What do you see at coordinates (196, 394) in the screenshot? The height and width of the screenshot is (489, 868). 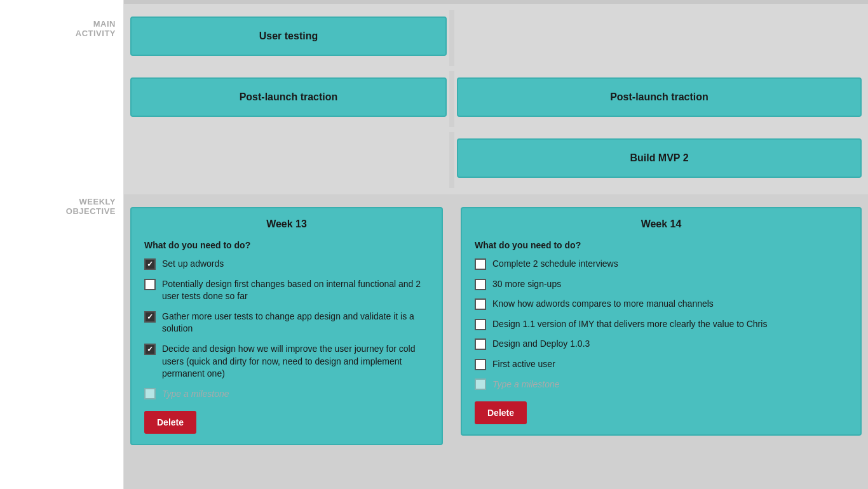 I see `week13-milestone-input: Type a milestone` at bounding box center [196, 394].